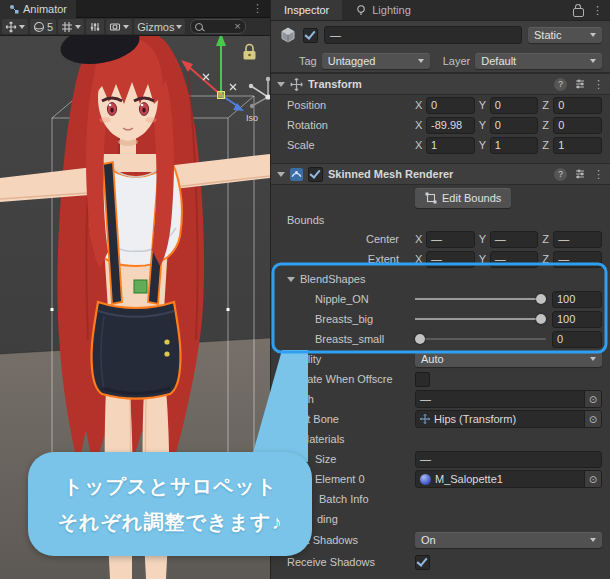 Image resolution: width=610 pixels, height=579 pixels. Describe the element at coordinates (71, 26) in the screenshot. I see `grid-button` at that location.